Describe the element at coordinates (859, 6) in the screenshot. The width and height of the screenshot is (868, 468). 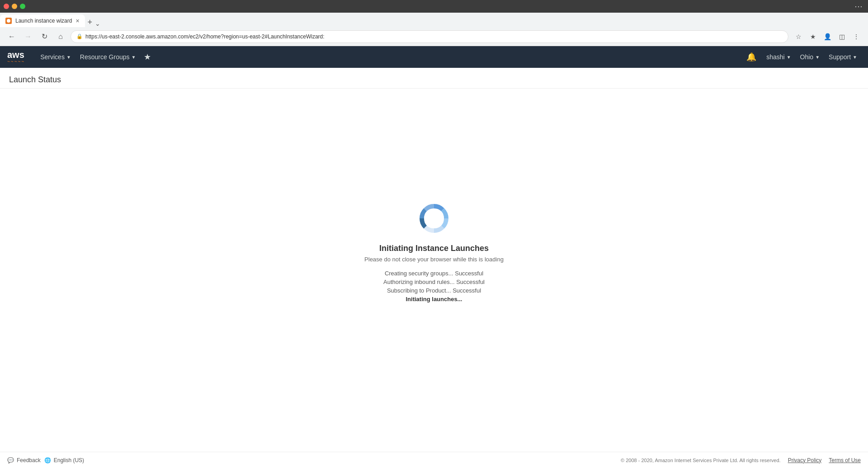
I see `window-menu-button: ⋯` at that location.